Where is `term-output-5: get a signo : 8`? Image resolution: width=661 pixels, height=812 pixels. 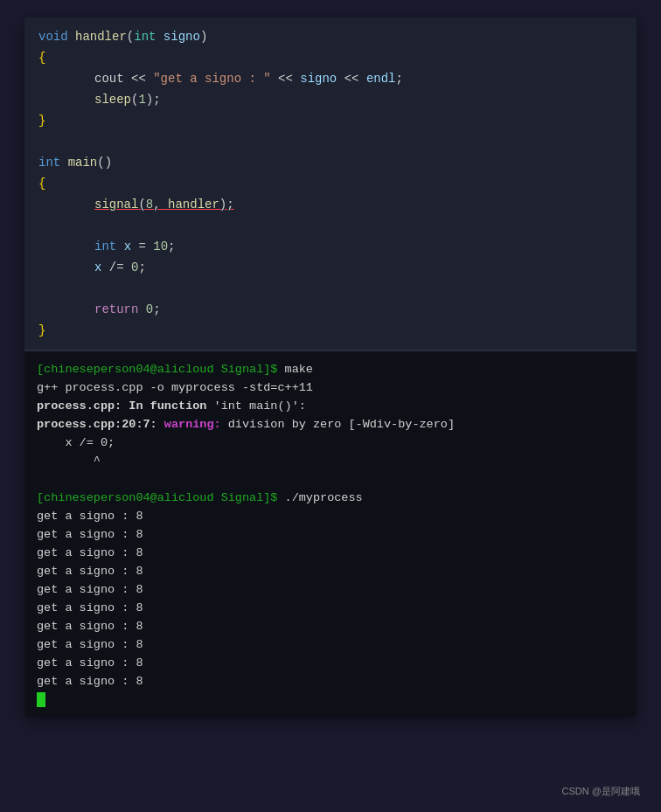
term-output-5: get a signo : 8 is located at coordinates (330, 589).